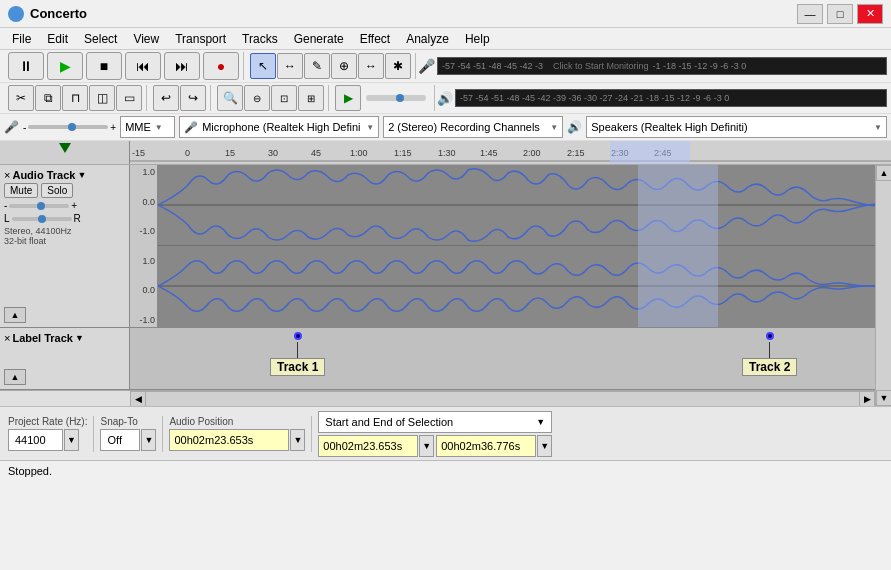 The height and width of the screenshot is (570, 891). I want to click on play-green-button: ▶, so click(348, 98).